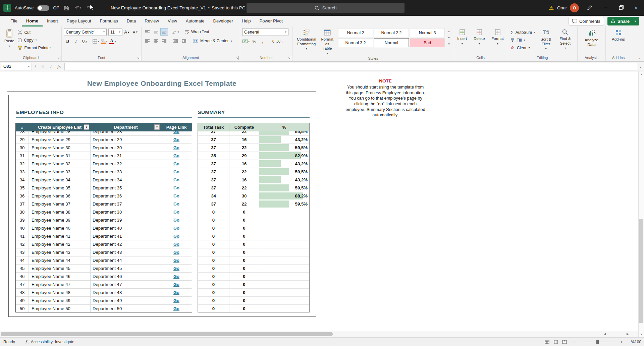 The width and height of the screenshot is (644, 346). What do you see at coordinates (126, 300) in the screenshot?
I see `department-cell: Department 49` at bounding box center [126, 300].